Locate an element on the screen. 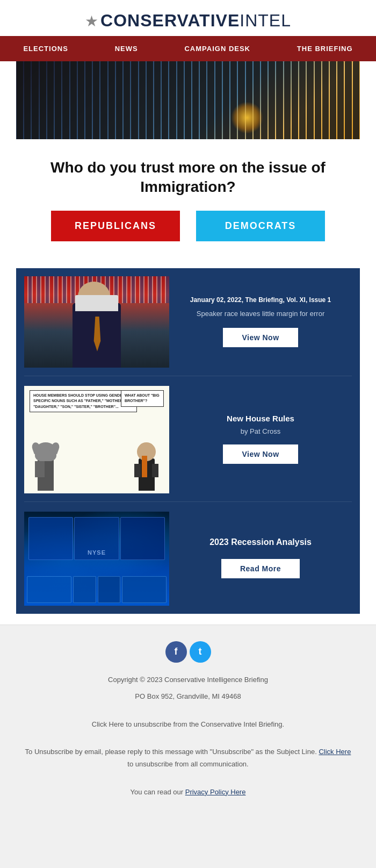  poll-question: Who do you trust more on the issue of Im… is located at coordinates (188, 177).